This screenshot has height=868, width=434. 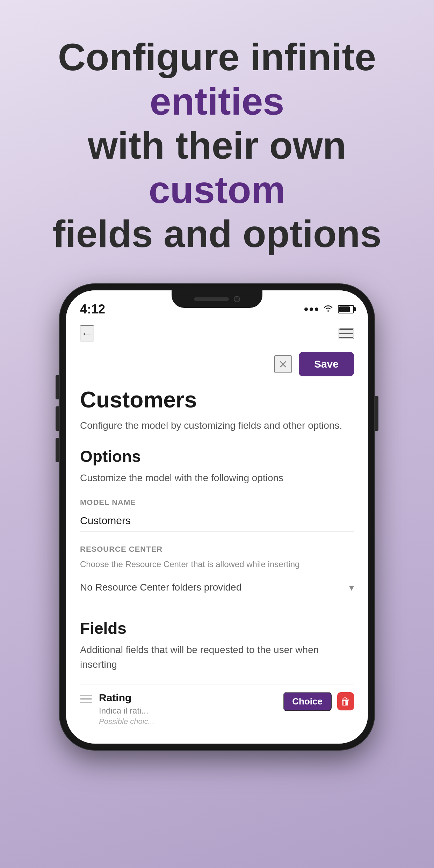 What do you see at coordinates (217, 522) in the screenshot?
I see `model-name-input` at bounding box center [217, 522].